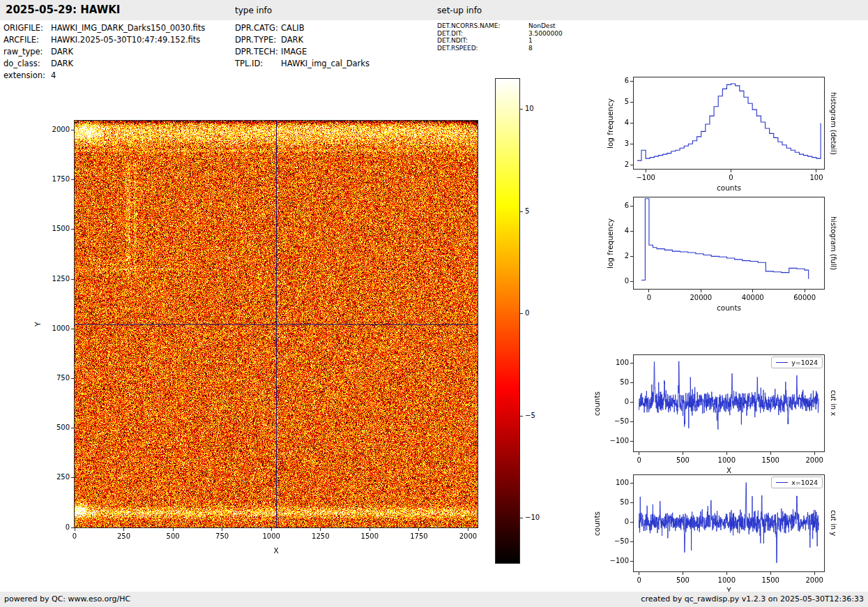 The image size is (868, 607). I want to click on y-tick-label: 2000, so click(57, 130).